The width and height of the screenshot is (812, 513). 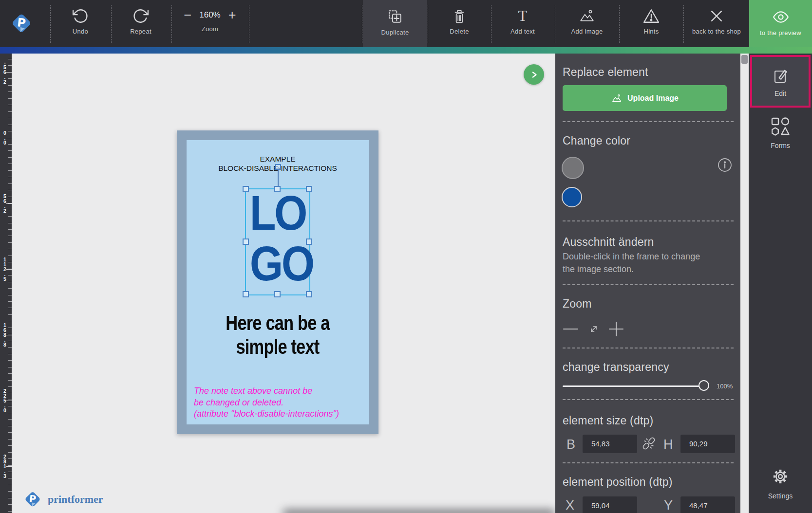 I want to click on expand-icon, so click(x=594, y=329).